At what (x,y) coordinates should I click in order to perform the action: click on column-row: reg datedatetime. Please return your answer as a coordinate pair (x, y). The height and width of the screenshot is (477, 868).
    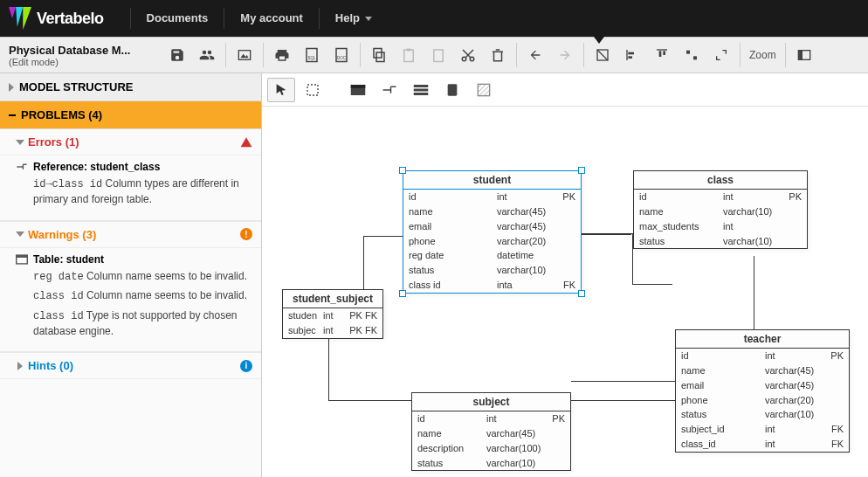
    Looking at the image, I should click on (493, 255).